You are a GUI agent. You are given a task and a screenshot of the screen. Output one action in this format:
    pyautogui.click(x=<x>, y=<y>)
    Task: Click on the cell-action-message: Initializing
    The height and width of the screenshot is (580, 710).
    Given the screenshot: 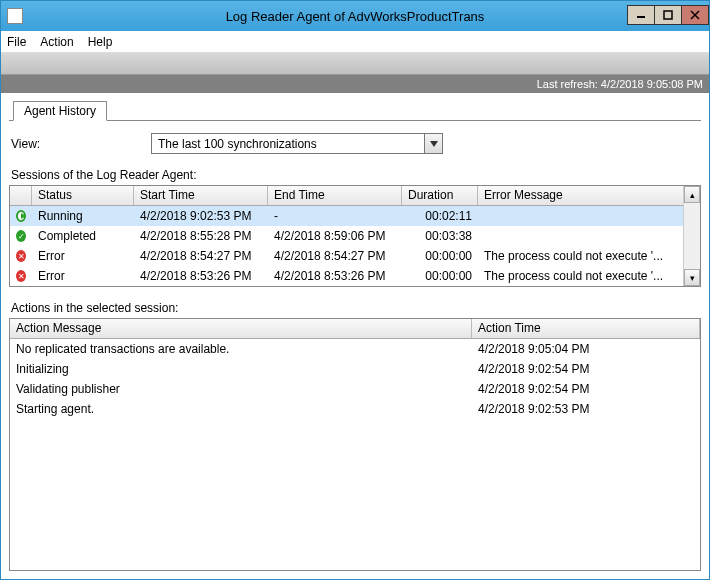 What is the action you would take?
    pyautogui.click(x=241, y=369)
    